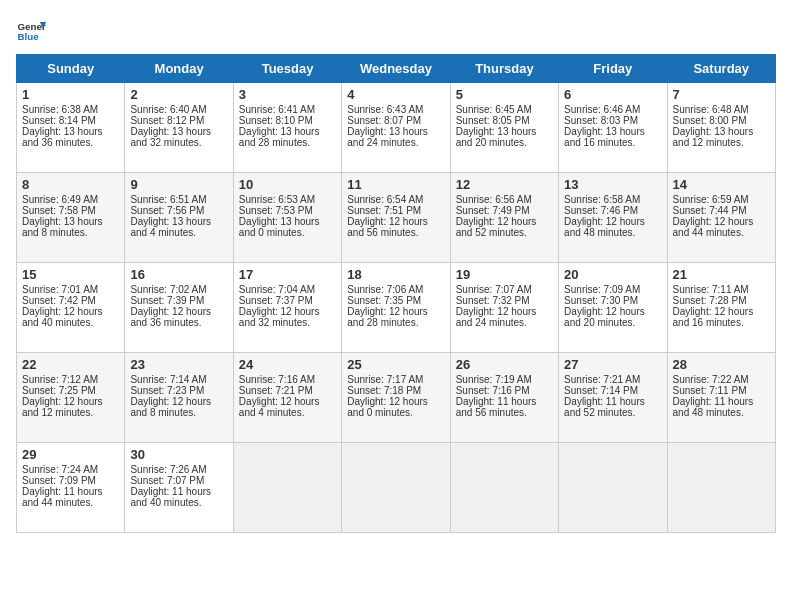 This screenshot has width=792, height=612. Describe the element at coordinates (178, 184) in the screenshot. I see `day-number: 9` at that location.